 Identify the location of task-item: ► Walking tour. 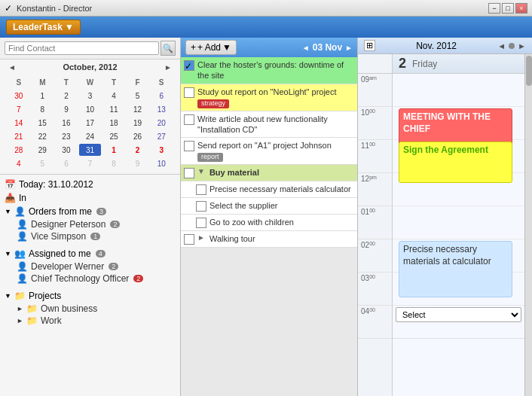
(269, 239).